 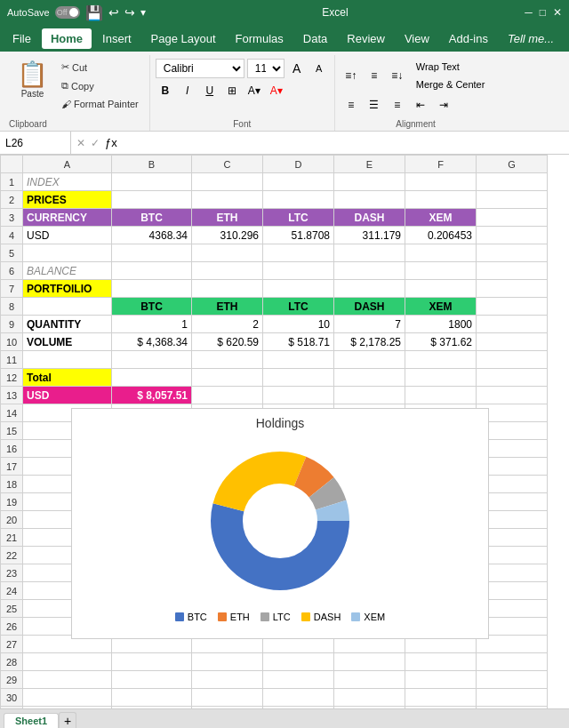 I want to click on paste-button: 📋 Paste, so click(x=32, y=79).